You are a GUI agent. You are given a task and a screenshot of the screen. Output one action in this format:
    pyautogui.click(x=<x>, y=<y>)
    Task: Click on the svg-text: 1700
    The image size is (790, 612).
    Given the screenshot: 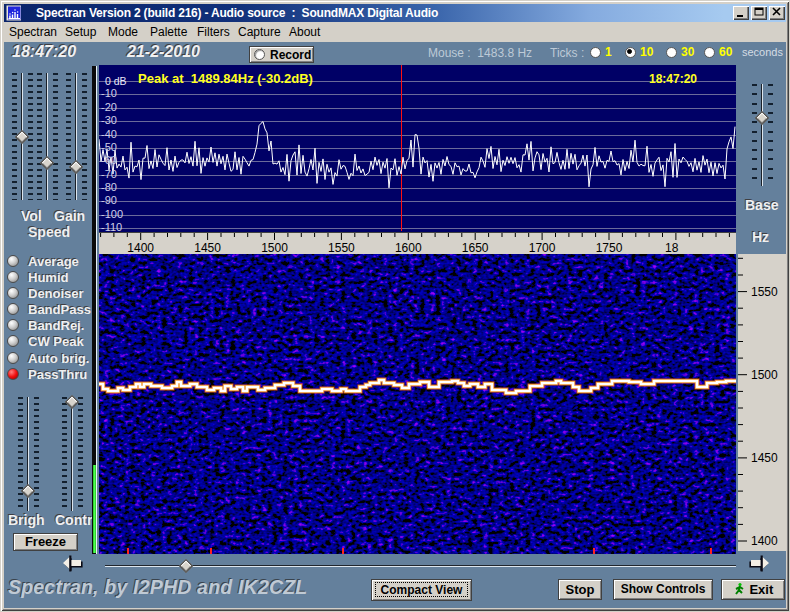 What is the action you would take?
    pyautogui.click(x=542, y=248)
    